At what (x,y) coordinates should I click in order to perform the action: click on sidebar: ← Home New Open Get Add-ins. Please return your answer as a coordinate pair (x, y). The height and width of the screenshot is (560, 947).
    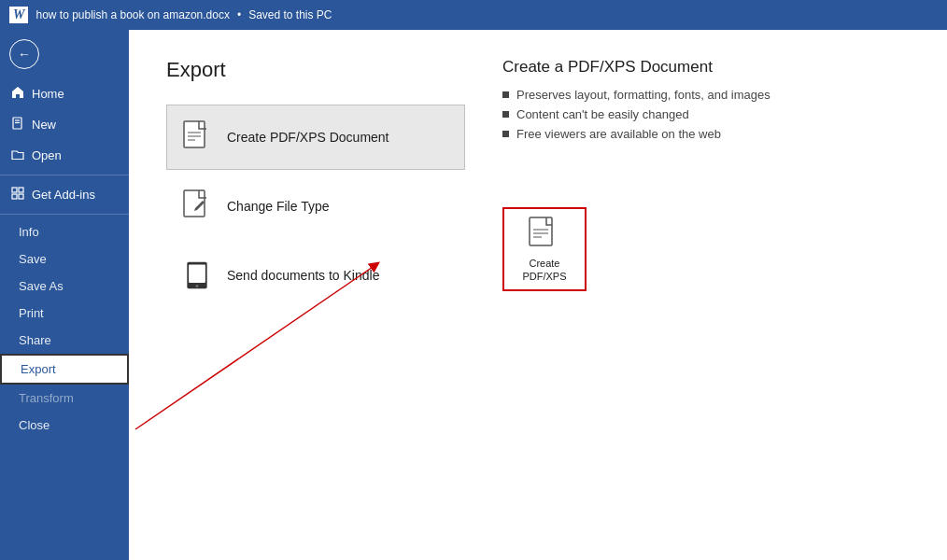
    Looking at the image, I should click on (64, 295).